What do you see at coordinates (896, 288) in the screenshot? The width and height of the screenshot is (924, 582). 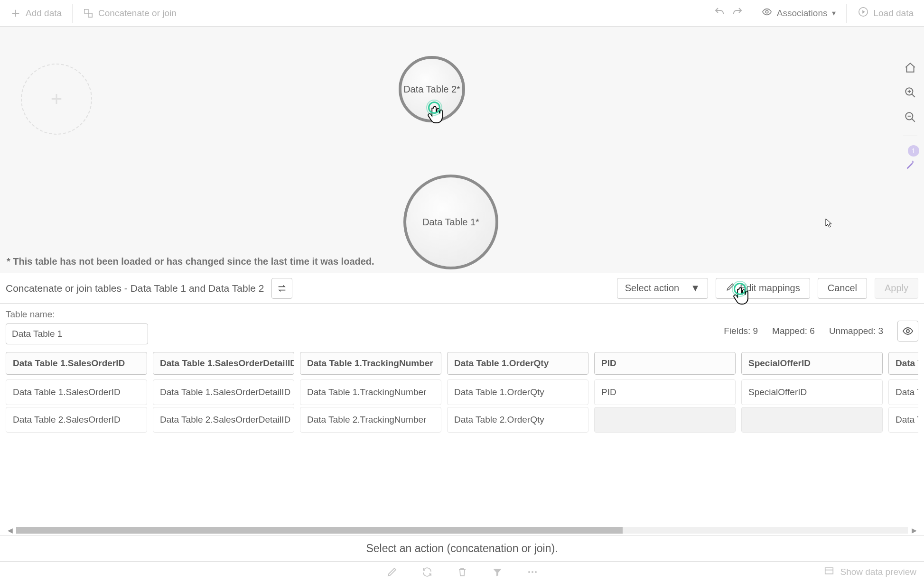 I see `apply-label: Apply` at bounding box center [896, 288].